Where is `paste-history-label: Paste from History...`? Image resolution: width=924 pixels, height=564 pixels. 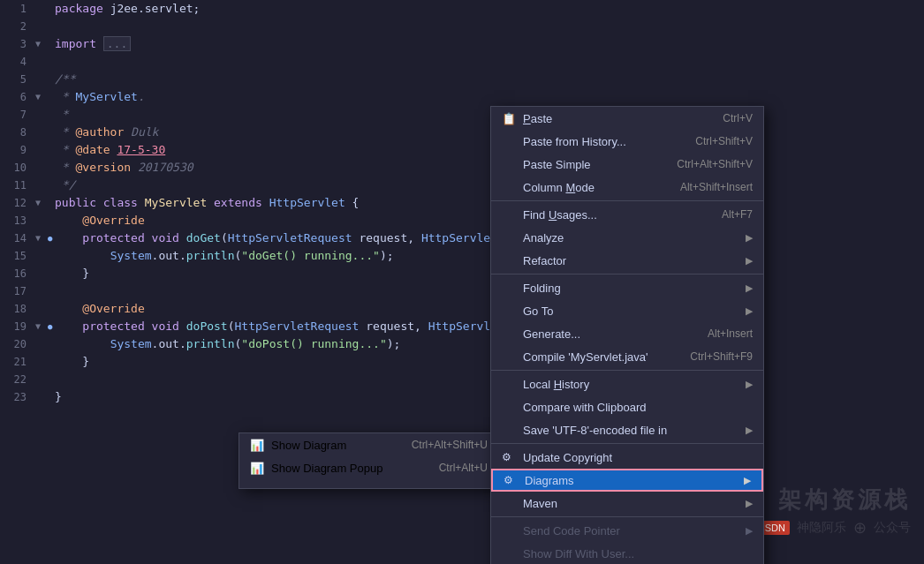
paste-history-label: Paste from History... is located at coordinates (601, 141).